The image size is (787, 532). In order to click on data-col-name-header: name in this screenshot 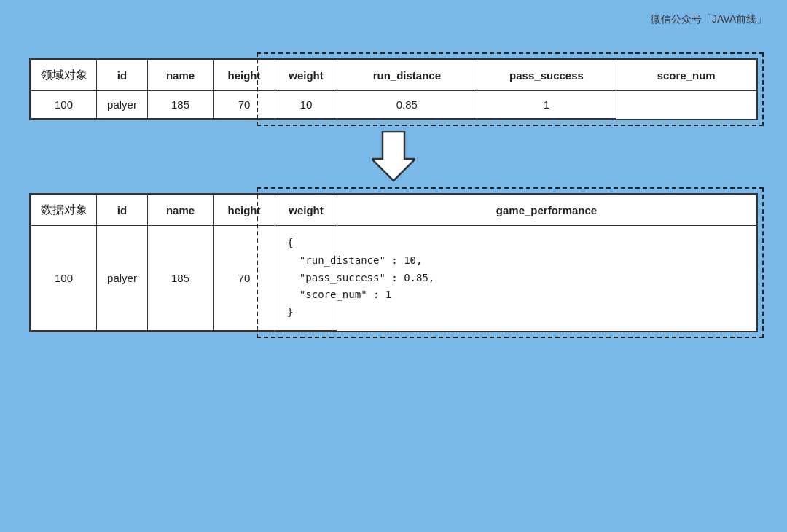, I will do `click(181, 211)`.